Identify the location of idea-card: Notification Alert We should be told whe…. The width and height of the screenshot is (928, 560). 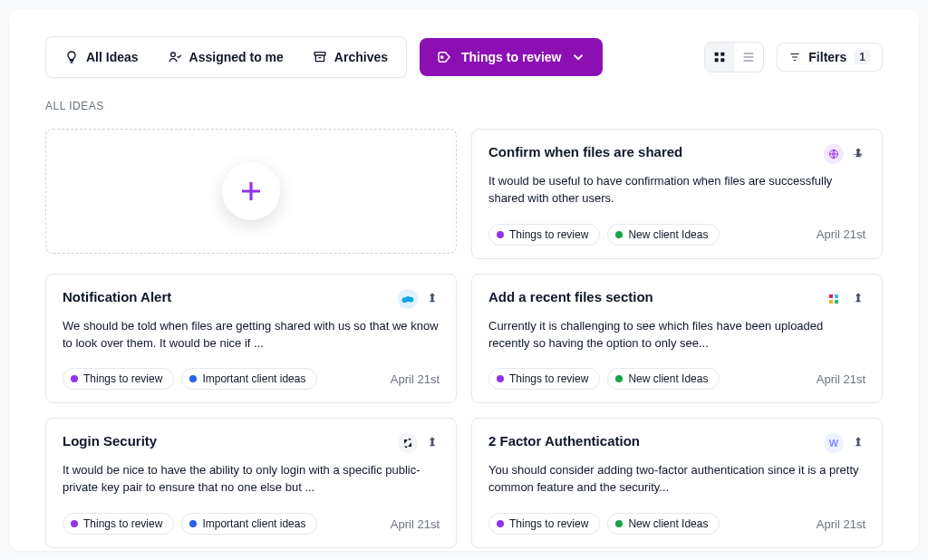
(251, 339).